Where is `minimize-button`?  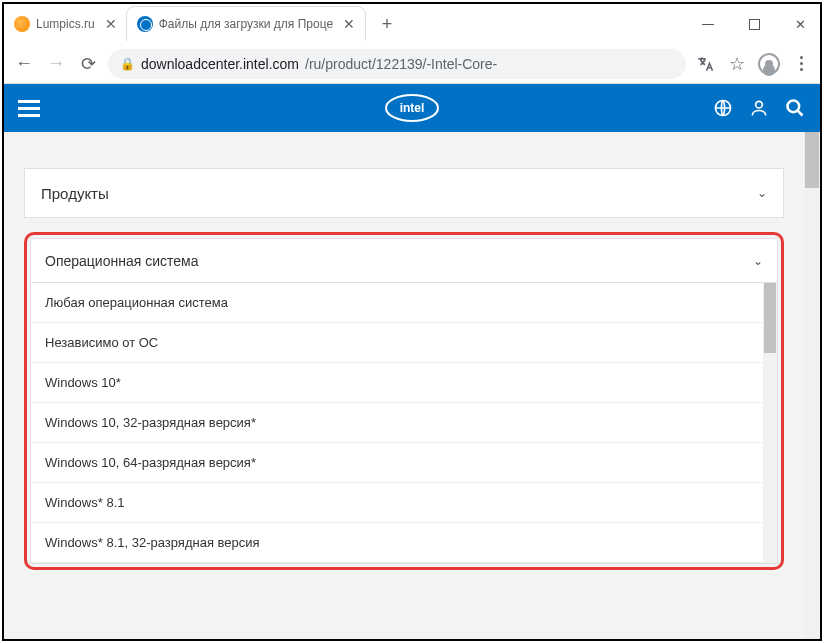 minimize-button is located at coordinates (708, 24).